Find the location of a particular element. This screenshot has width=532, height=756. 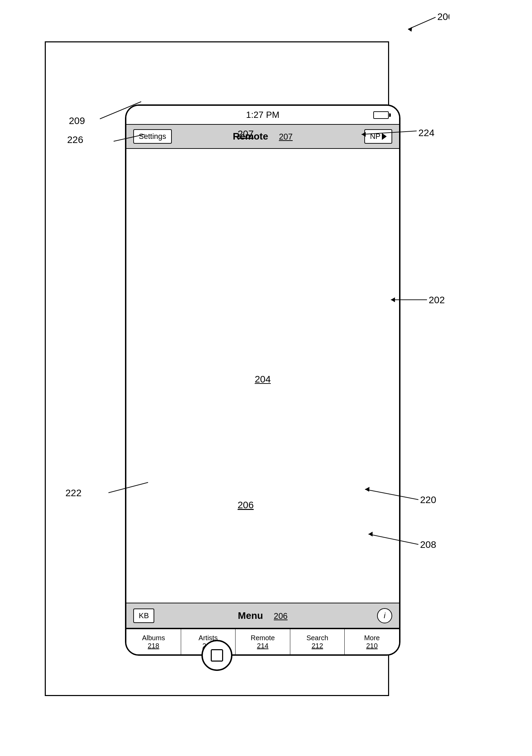

nav-title-ref: 207 is located at coordinates (286, 136).